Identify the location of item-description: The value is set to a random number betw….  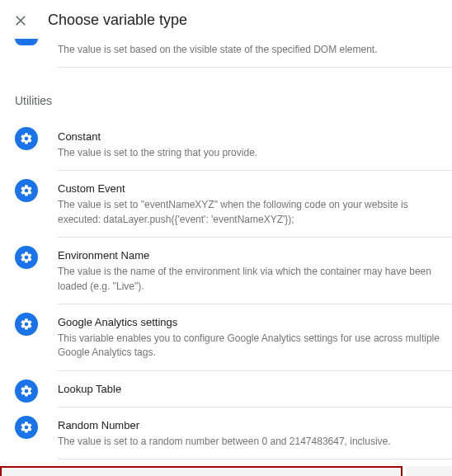
(255, 442).